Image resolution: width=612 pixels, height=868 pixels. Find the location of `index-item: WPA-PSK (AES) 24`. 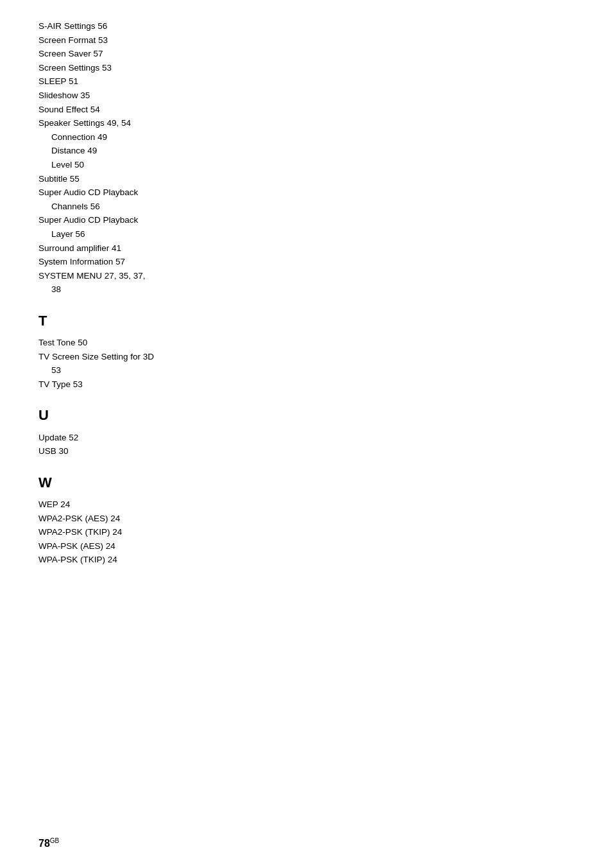

index-item: WPA-PSK (AES) 24 is located at coordinates (306, 546).